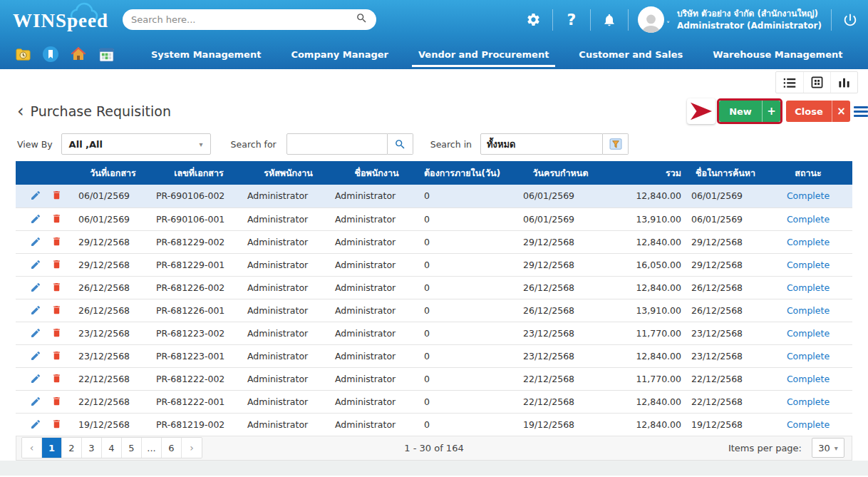 This screenshot has height=477, width=868. I want to click on prev-page-button: ‹, so click(32, 448).